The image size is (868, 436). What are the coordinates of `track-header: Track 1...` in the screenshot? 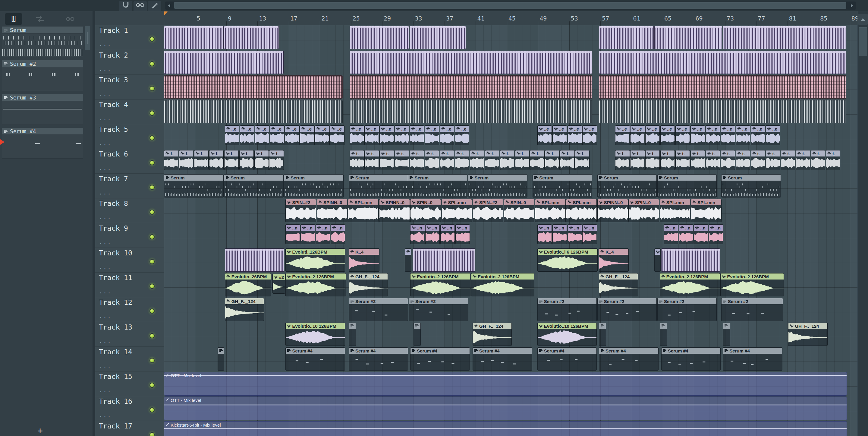 It's located at (130, 38).